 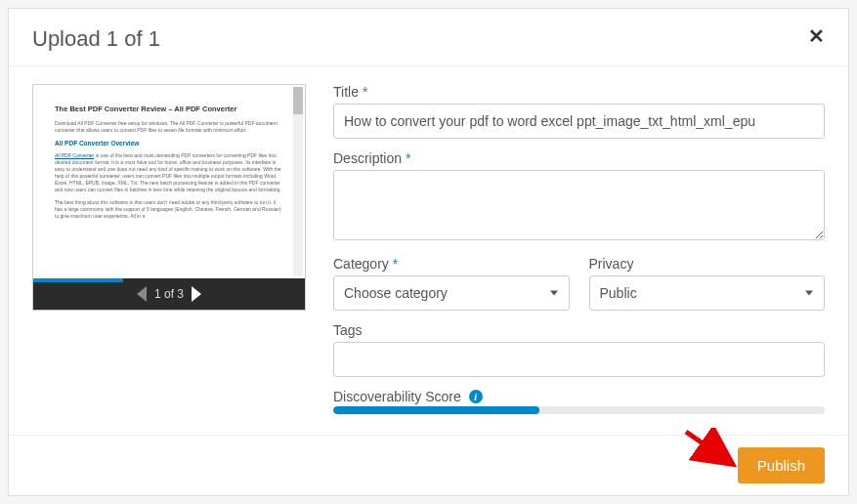 What do you see at coordinates (578, 197) in the screenshot?
I see `description-field-group: Description*` at bounding box center [578, 197].